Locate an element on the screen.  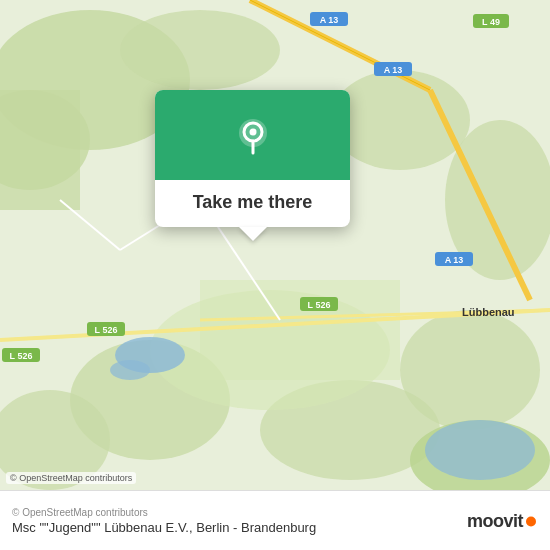
svg-text: Lübbenau is located at coordinates (488, 312).